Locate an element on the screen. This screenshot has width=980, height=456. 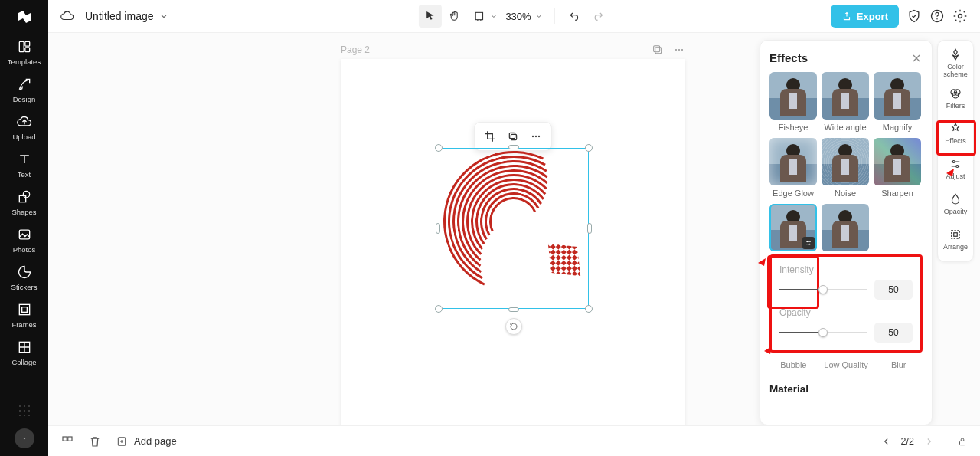
crop-button is located at coordinates (490, 136).